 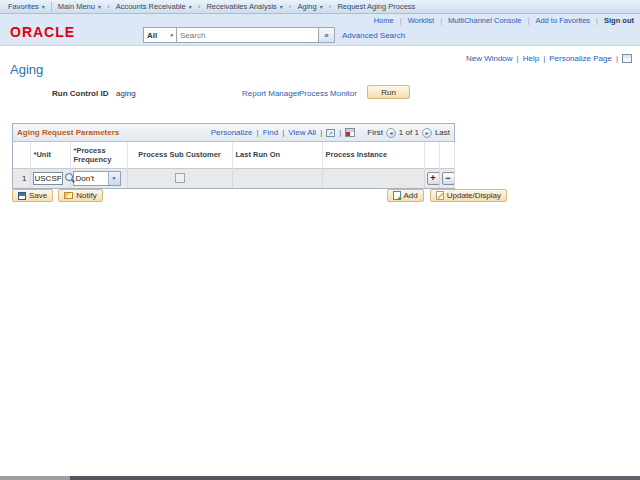 I want to click on download-to-excel-icon, so click(x=350, y=132).